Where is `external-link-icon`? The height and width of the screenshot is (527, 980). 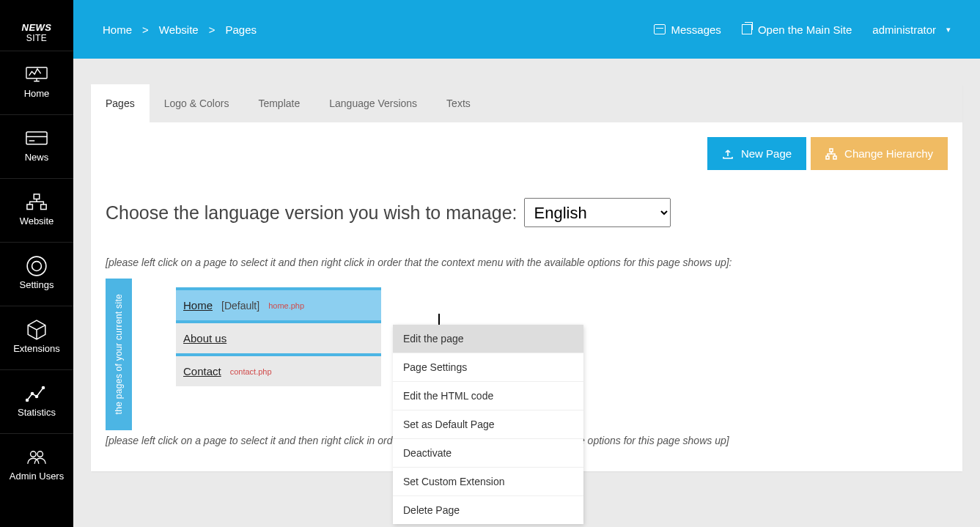 external-link-icon is located at coordinates (747, 29).